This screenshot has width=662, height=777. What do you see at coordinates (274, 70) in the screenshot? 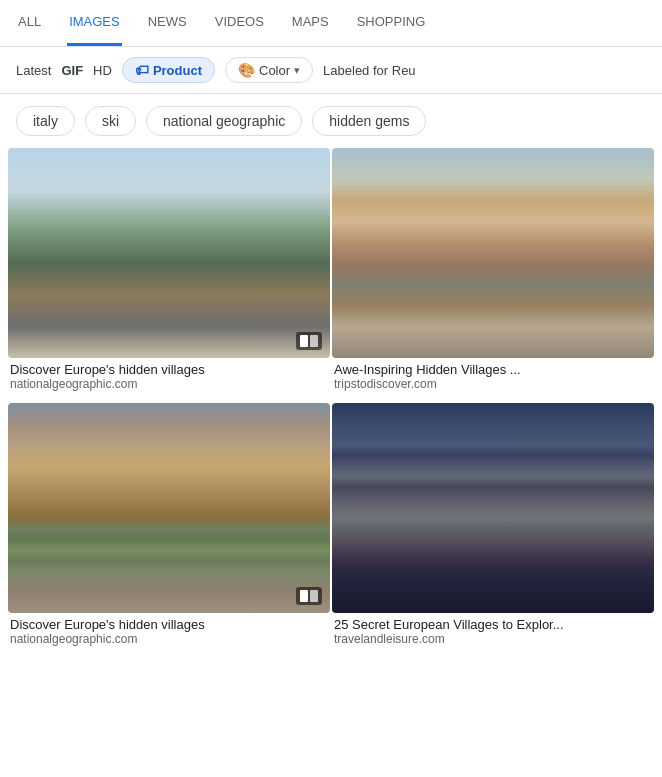
I see `filter-label: Color` at bounding box center [274, 70].